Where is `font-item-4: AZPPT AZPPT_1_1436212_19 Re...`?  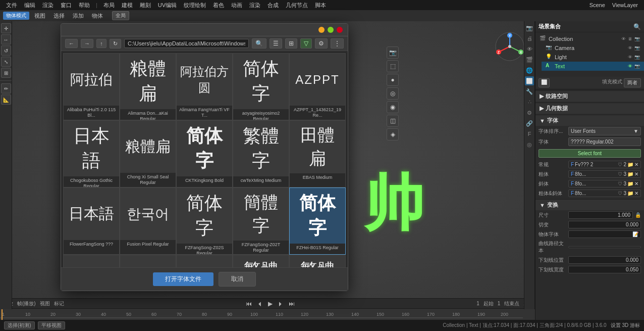
font-item-4: AZPPT AZPPT_1_1436212_19 Re... is located at coordinates (317, 87).